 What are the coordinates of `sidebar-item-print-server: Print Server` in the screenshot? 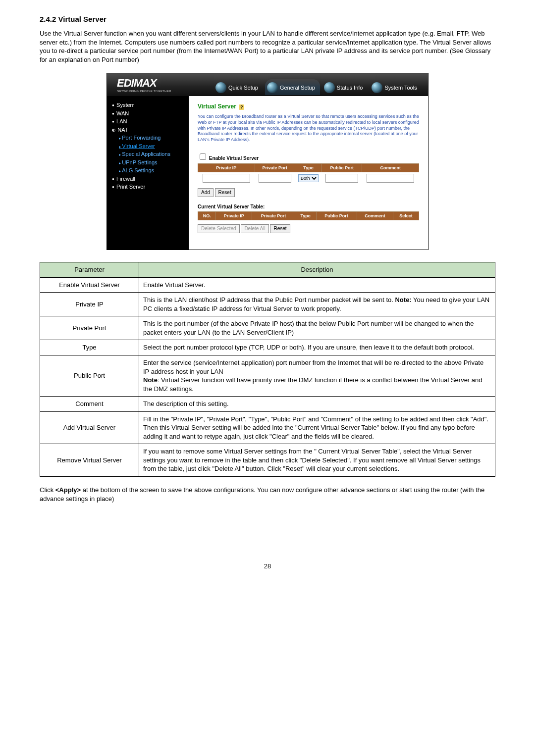 It's located at (148, 187).